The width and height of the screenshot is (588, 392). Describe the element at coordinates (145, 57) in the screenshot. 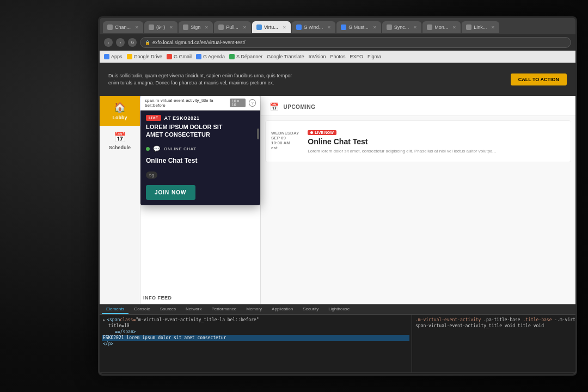

I see `bookmark-gdrive: Google Drive` at that location.